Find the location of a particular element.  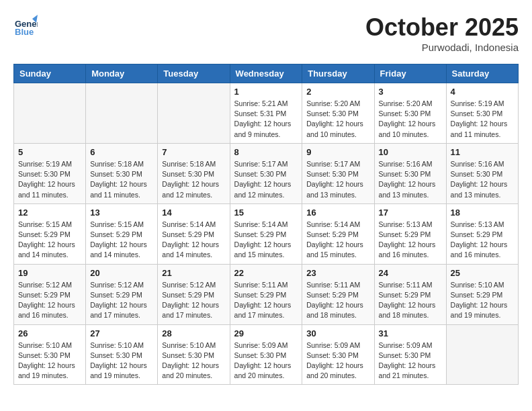

weekday-header-friday: Friday is located at coordinates (410, 74).